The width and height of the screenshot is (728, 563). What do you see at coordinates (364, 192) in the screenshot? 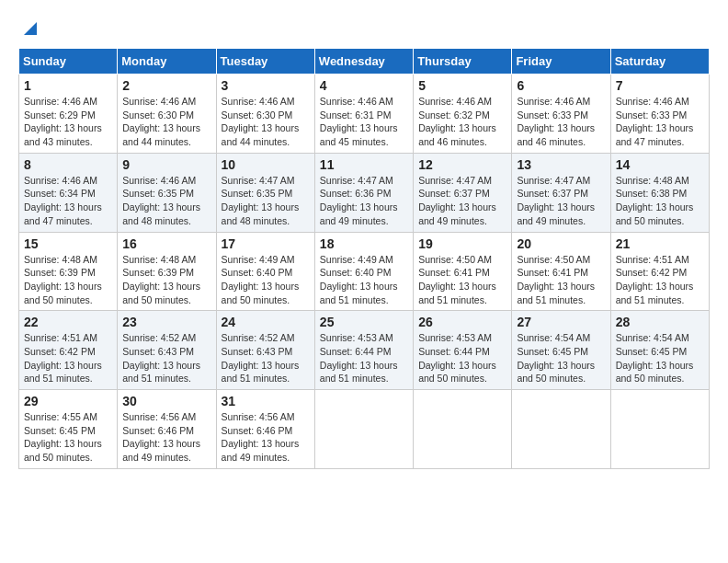
I see `calendar-week-row: 8 Sunrise: 4:46 AM Sunset: 6:34 PM Dayli…` at bounding box center [364, 192].